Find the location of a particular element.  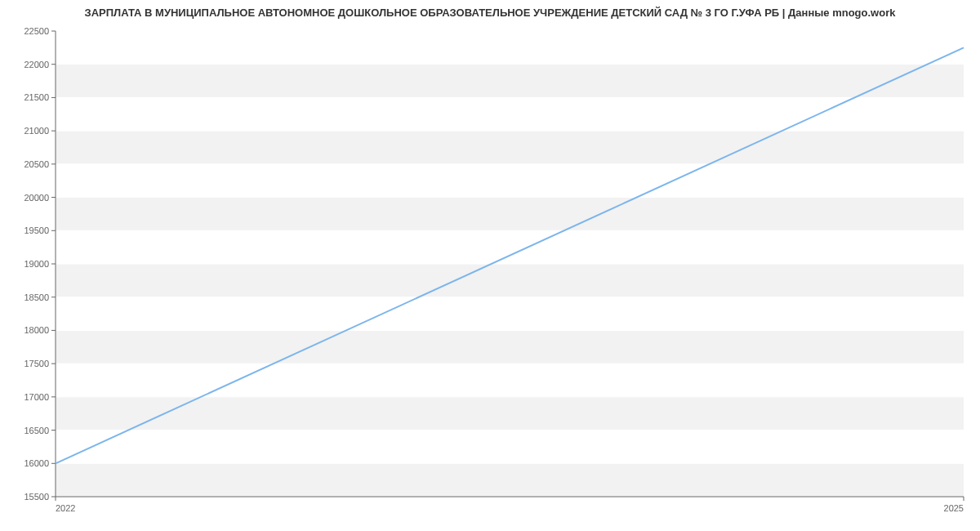

y-tick-label: 16500 is located at coordinates (36, 431).